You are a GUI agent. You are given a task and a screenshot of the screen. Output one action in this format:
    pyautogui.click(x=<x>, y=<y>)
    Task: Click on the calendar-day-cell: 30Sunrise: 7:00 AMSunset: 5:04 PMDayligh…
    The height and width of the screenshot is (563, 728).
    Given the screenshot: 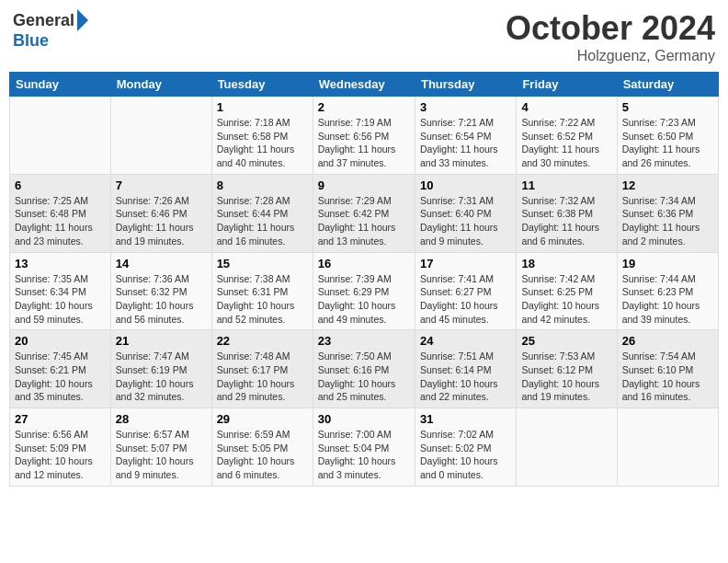 What is the action you would take?
    pyautogui.click(x=364, y=447)
    